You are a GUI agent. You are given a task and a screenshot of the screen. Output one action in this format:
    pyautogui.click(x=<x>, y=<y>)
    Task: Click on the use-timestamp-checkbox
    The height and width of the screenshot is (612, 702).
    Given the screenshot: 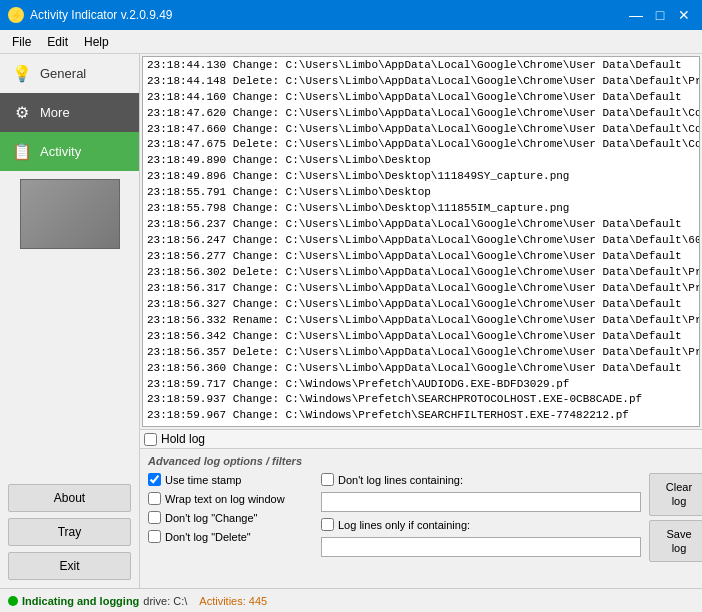 What is the action you would take?
    pyautogui.click(x=154, y=480)
    